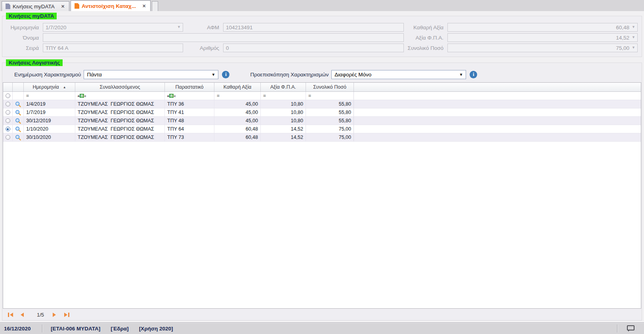 The height and width of the screenshot is (334, 644). Describe the element at coordinates (631, 328) in the screenshot. I see `chat-bubble-icon` at that location.